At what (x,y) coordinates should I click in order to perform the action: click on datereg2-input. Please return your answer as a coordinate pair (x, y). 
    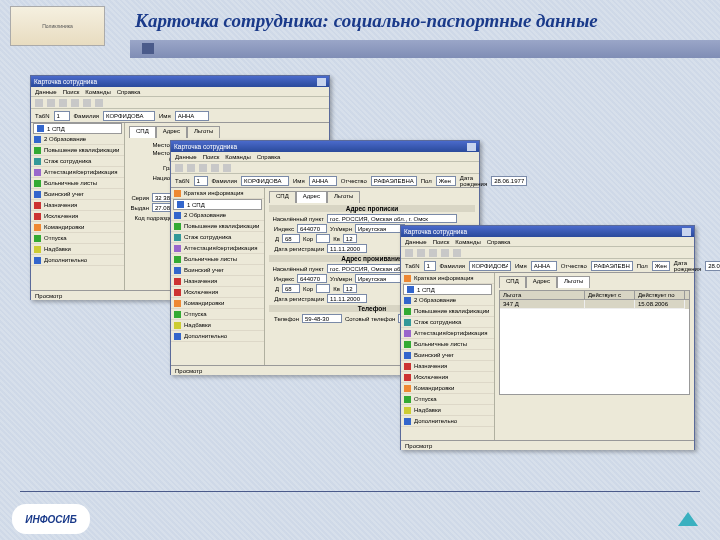
    Looking at the image, I should click on (347, 298).